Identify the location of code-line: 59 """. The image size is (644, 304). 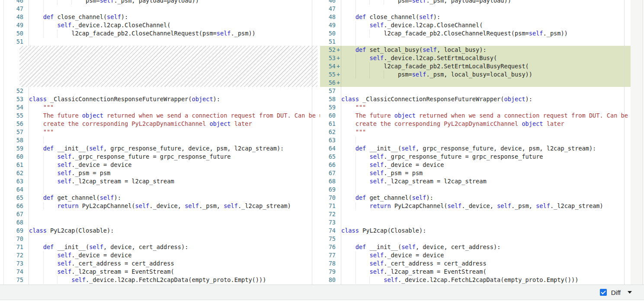
(475, 107).